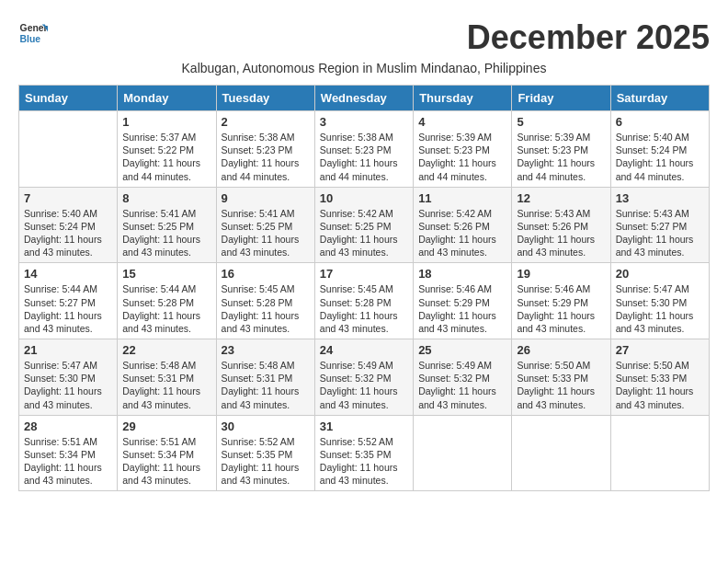  Describe the element at coordinates (660, 302) in the screenshot. I see `calendar-cell: 20Sunrise: 5:47 AMSunset: 5:30 PMDayligh…` at that location.